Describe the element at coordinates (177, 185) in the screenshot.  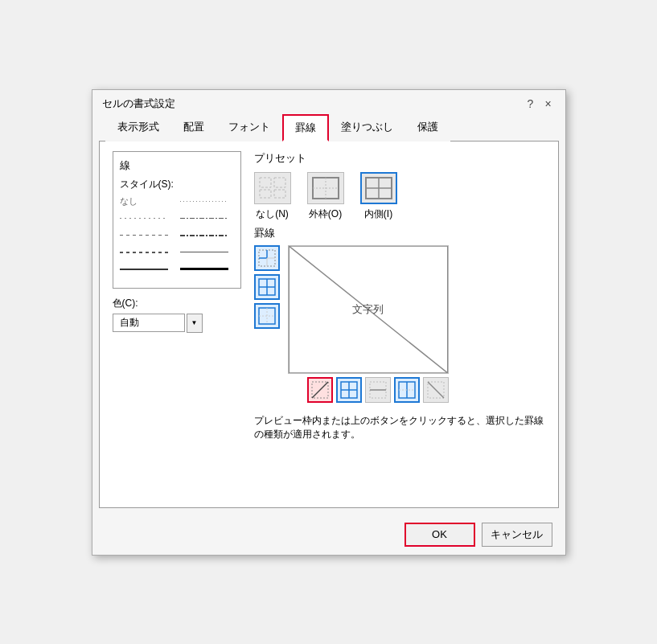
I see `style-label: スタイル(S):` at that location.